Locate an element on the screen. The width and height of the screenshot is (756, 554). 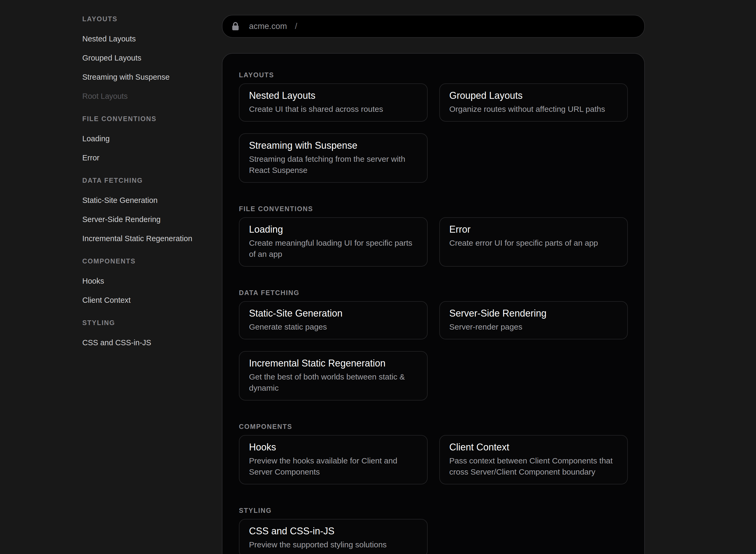
card-title: Loading is located at coordinates (333, 229).